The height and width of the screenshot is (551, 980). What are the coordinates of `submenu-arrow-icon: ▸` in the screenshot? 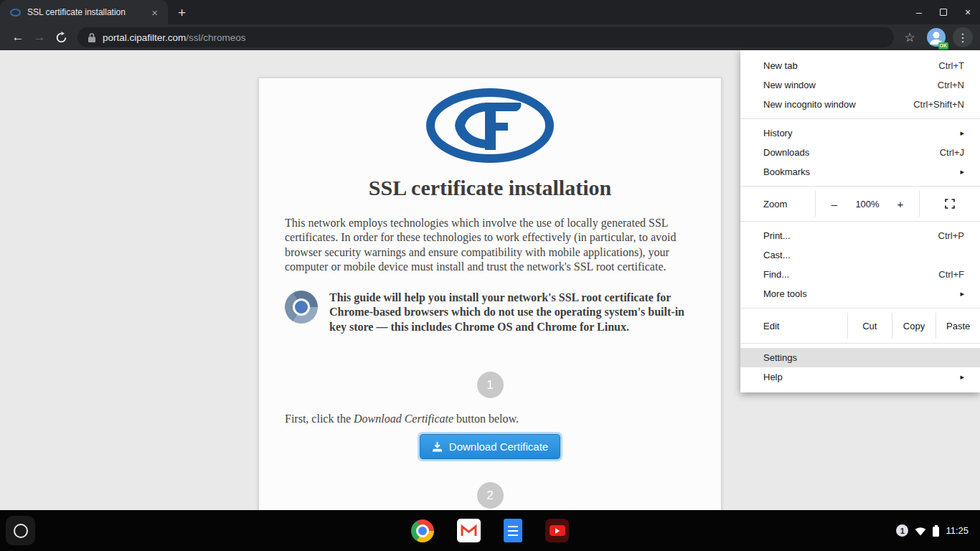 It's located at (962, 294).